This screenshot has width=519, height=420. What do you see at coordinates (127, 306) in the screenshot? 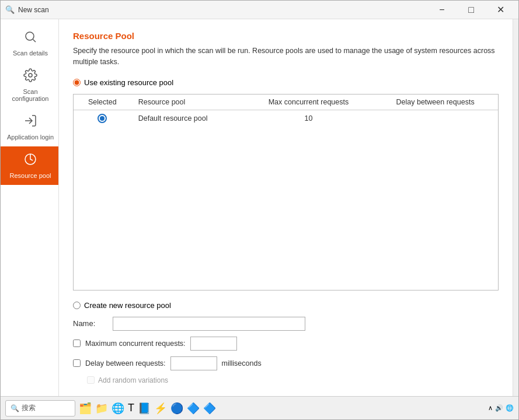
I see `create-new-label: Create new resource pool` at bounding box center [127, 306].